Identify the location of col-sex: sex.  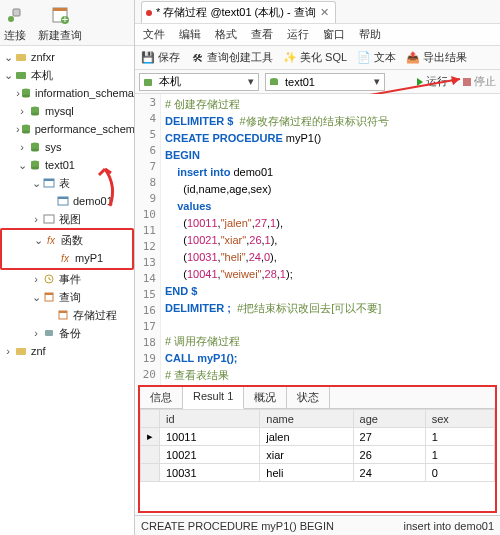
(460, 419).